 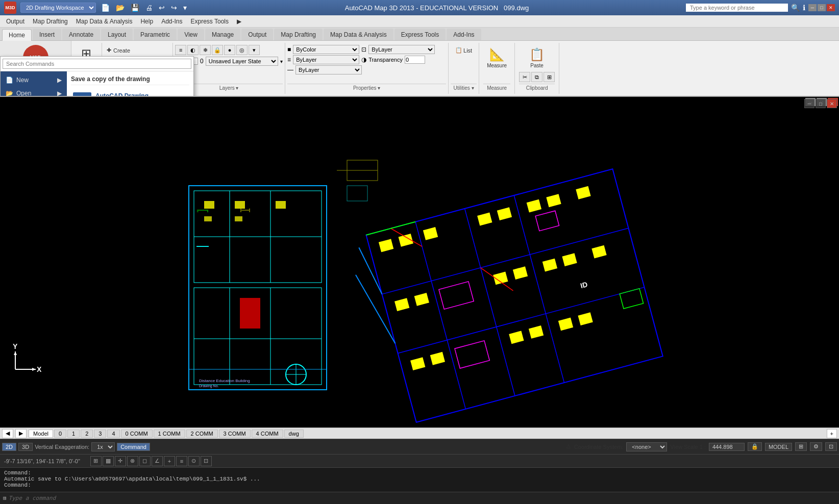 I want to click on vp-close-btn: ✕, so click(x=832, y=104).